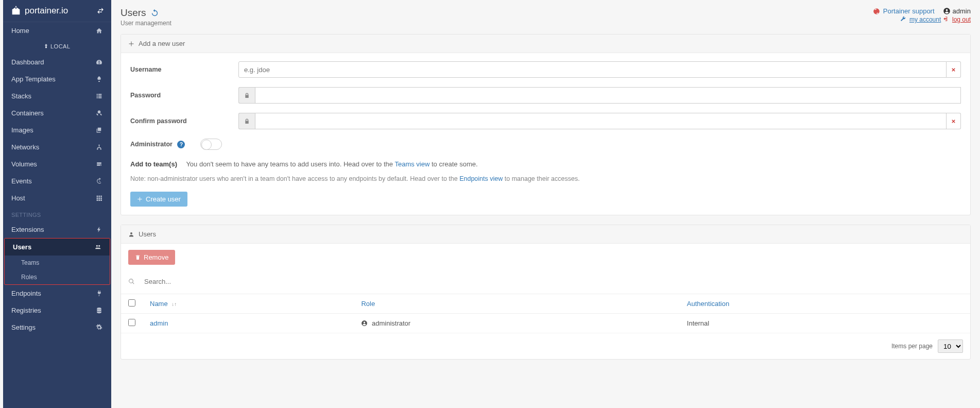  Describe the element at coordinates (962, 11) in the screenshot. I see `username-label: admin` at that location.